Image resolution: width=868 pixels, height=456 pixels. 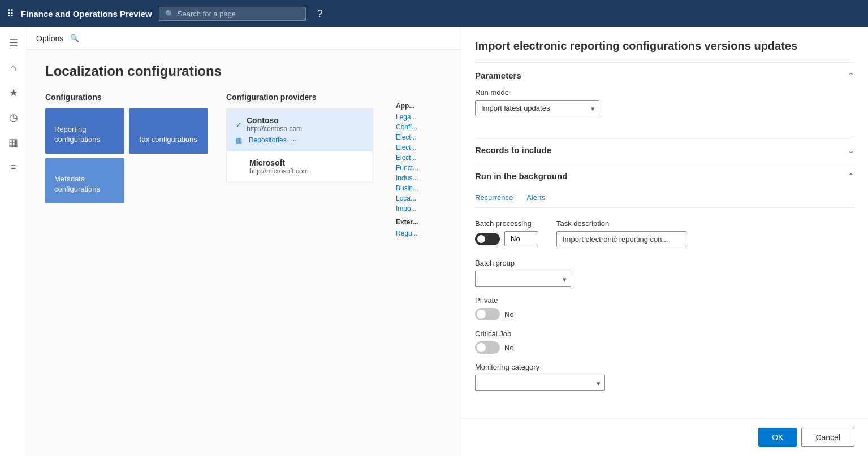 What do you see at coordinates (300, 167) in the screenshot?
I see `provider-microsoft: Microsoft http://microsoft.com` at bounding box center [300, 167].